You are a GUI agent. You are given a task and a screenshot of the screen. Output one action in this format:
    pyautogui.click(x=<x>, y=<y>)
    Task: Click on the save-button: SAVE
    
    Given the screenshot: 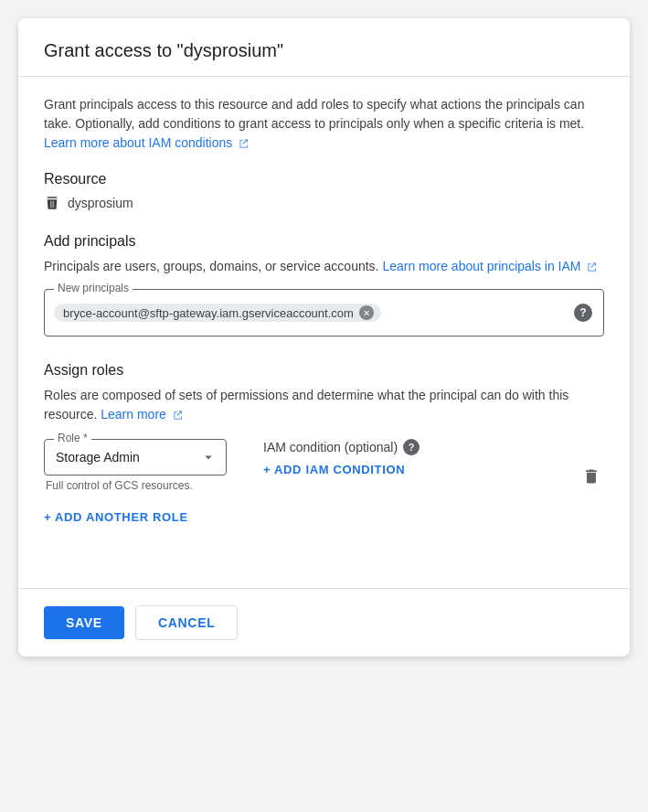 What is the action you would take?
    pyautogui.click(x=84, y=623)
    